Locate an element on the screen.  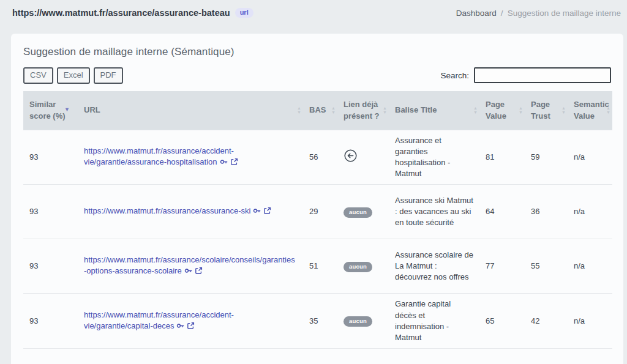
header-url-label: URL is located at coordinates (92, 110).